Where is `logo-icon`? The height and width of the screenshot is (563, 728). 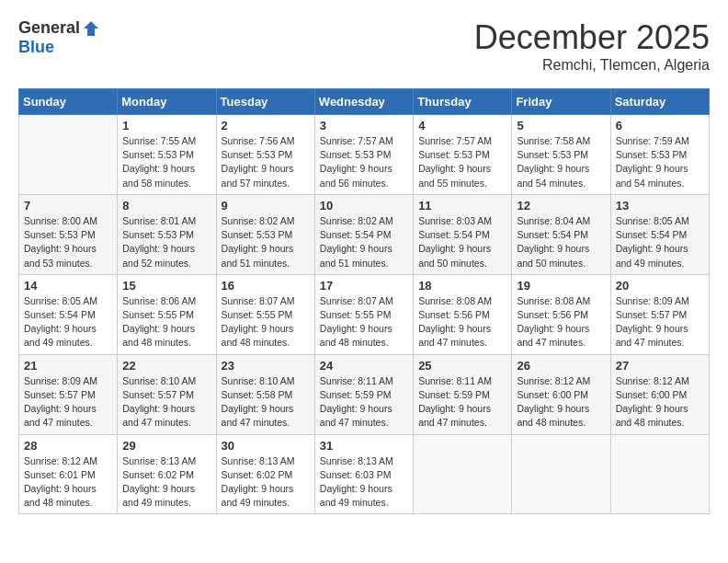 logo-icon is located at coordinates (91, 29).